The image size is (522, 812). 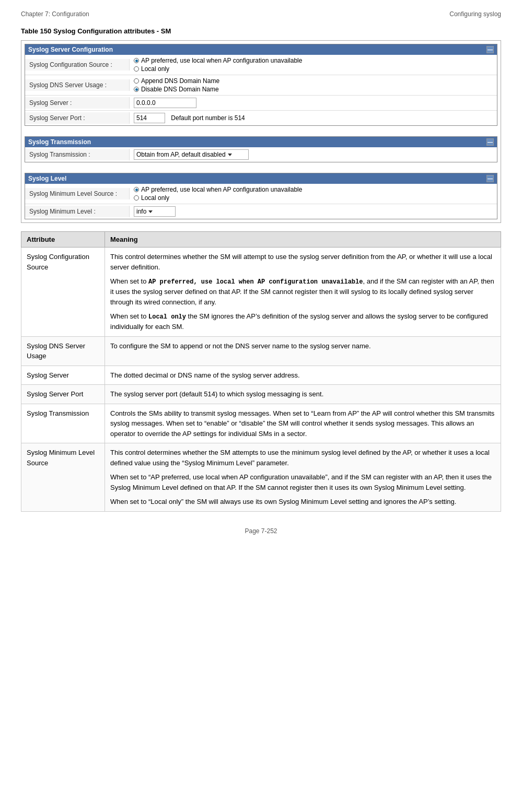 What do you see at coordinates (475, 14) in the screenshot?
I see `section-label: Configuring syslog` at bounding box center [475, 14].